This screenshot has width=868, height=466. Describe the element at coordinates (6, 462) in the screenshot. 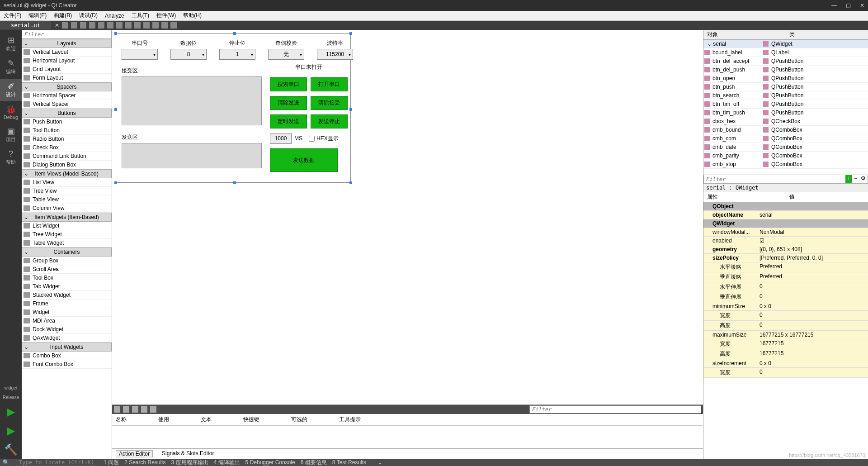

I see `search-icon: 🔍` at that location.